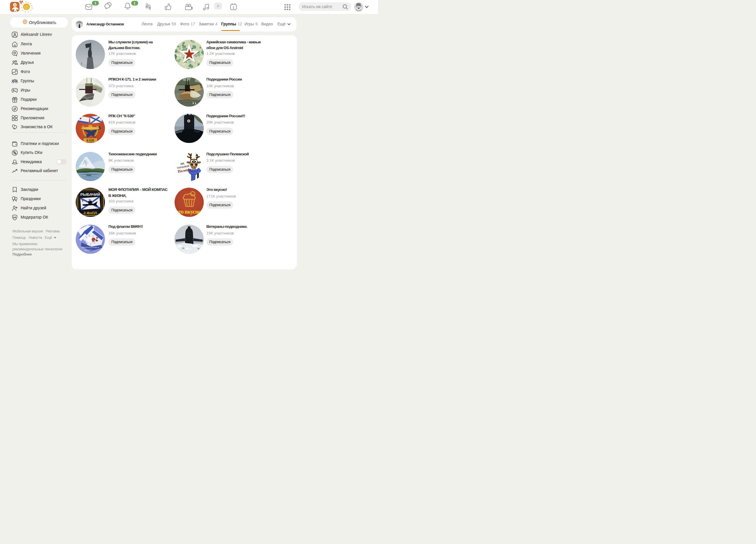 The width and height of the screenshot is (756, 544). I want to click on svg-text: ОДНОКЛА, so click(88, 250).